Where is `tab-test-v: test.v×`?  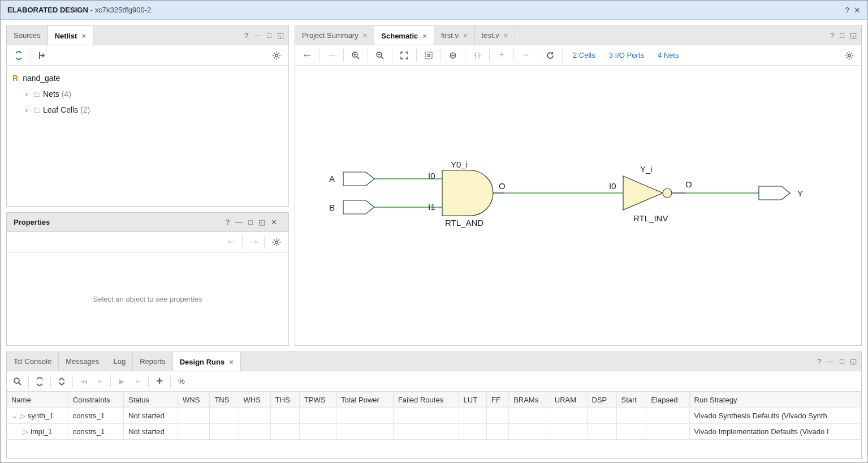 tab-test-v: test.v× is located at coordinates (495, 35).